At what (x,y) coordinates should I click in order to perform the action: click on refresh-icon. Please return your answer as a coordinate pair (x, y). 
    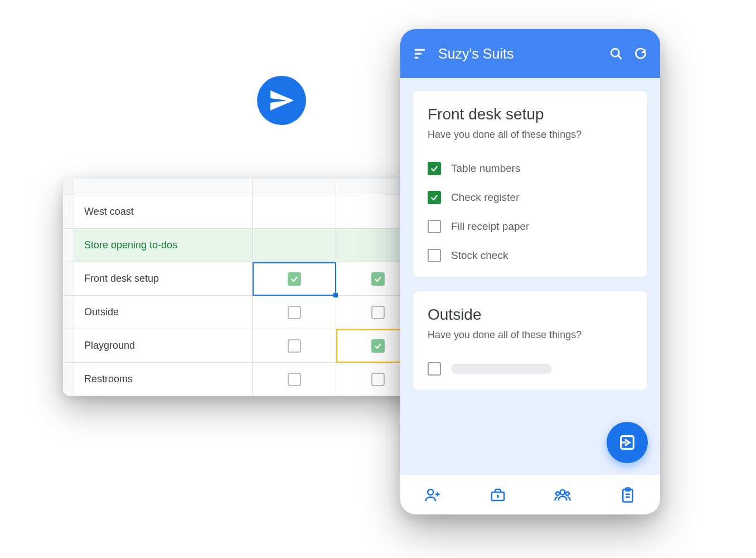
    Looking at the image, I should click on (641, 54).